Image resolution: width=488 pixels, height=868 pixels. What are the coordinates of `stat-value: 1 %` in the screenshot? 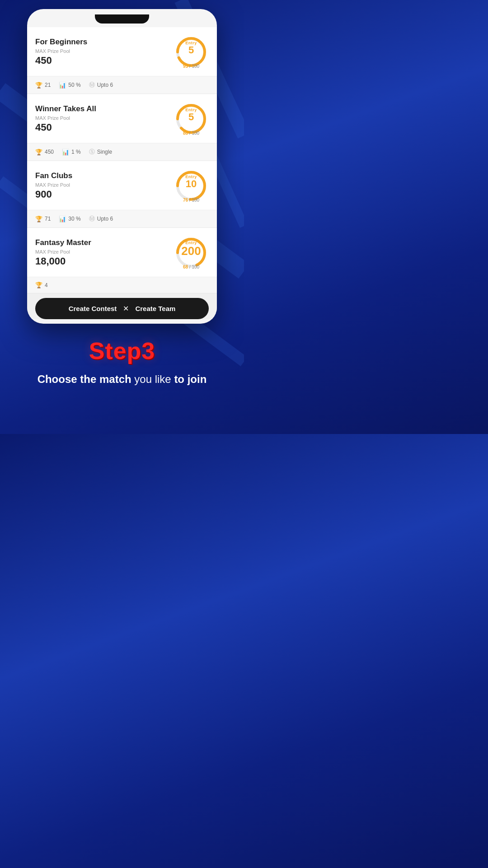 It's located at (76, 152).